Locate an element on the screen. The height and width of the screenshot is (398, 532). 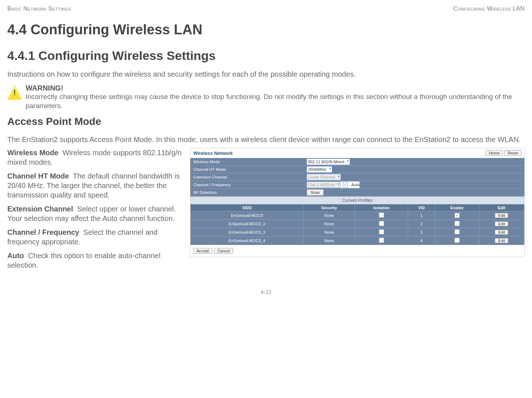
auto-checkbox-label: Auto is located at coordinates (355, 185).